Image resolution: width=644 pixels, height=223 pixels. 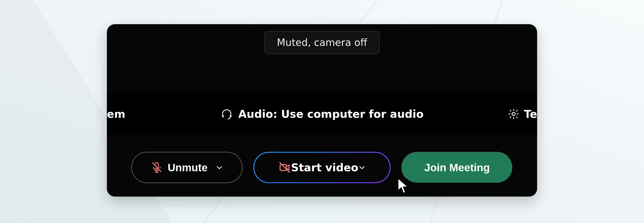 What do you see at coordinates (457, 168) in the screenshot?
I see `join-meeting-button: Join Meeting` at bounding box center [457, 168].